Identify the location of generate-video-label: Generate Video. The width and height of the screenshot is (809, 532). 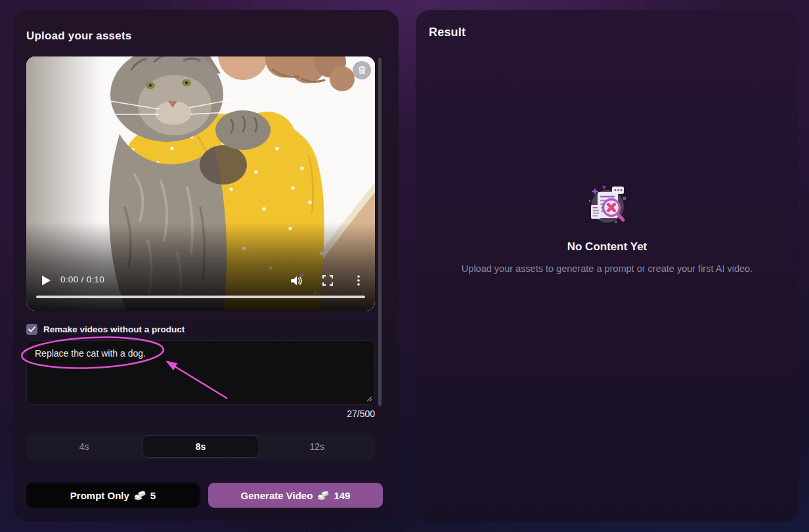
(277, 495).